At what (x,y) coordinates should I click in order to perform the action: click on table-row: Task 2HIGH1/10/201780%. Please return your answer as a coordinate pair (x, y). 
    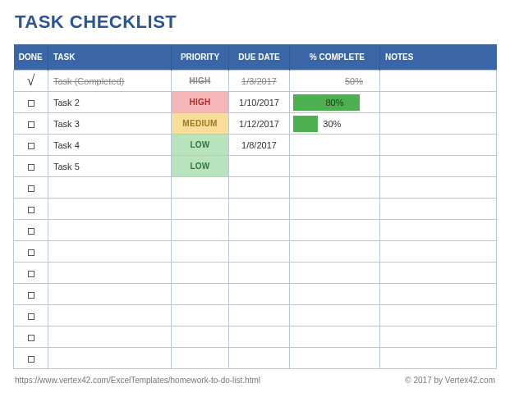
    Looking at the image, I should click on (255, 103).